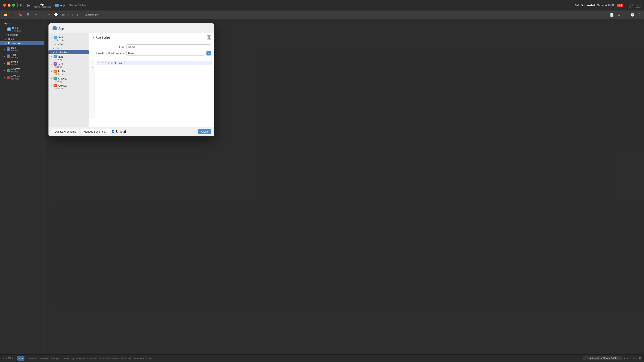  Describe the element at coordinates (43, 4) in the screenshot. I see `app-name: App` at that location.